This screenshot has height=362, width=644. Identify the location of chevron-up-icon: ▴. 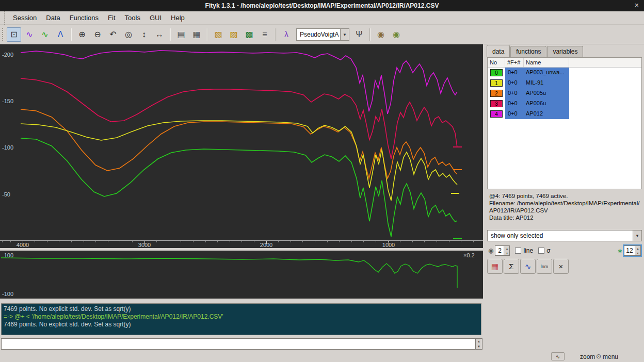
(507, 249).